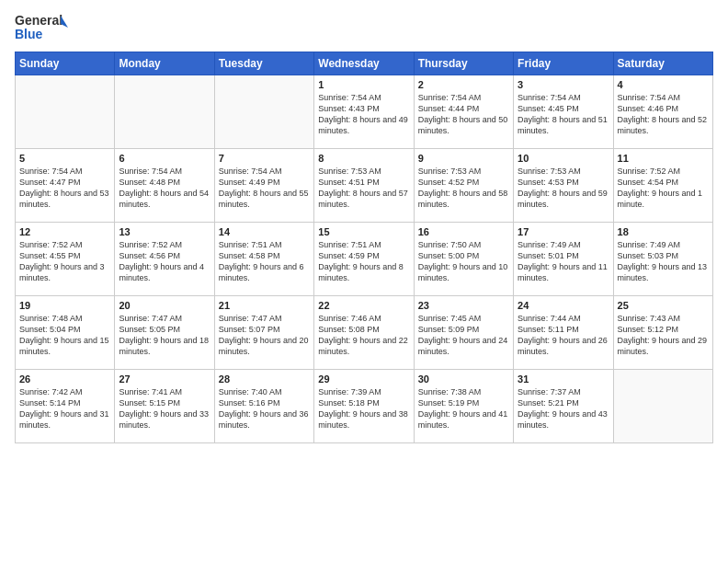 The image size is (728, 563). Describe the element at coordinates (164, 158) in the screenshot. I see `day-number: 6` at that location.